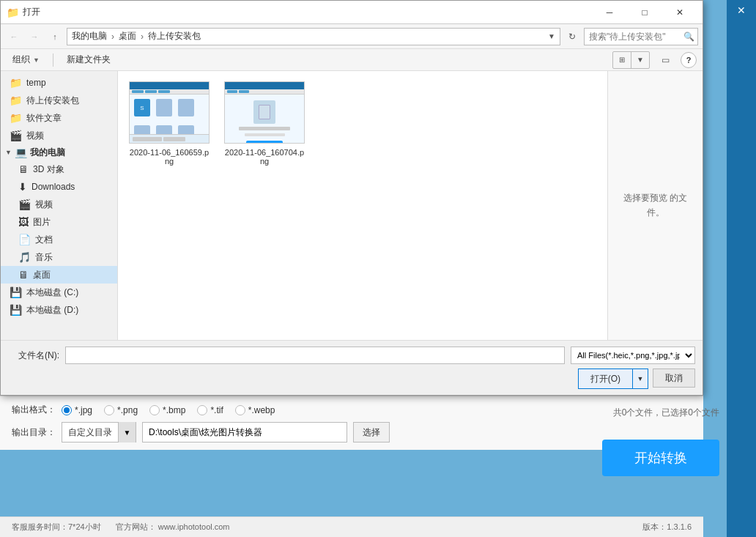 This screenshot has width=756, height=537. Describe the element at coordinates (167, 410) in the screenshot. I see `format-bmp: *.bmp` at that location.